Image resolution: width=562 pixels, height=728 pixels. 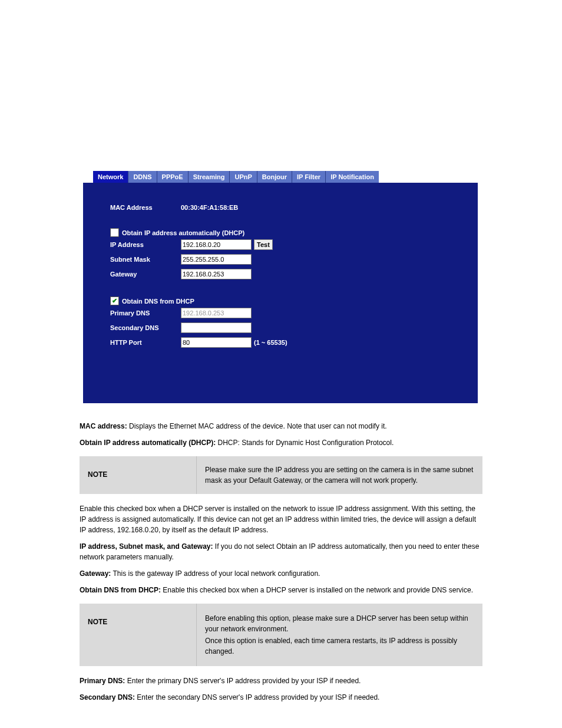 I want to click on dhcp-ip-checkbox, so click(x=114, y=232).